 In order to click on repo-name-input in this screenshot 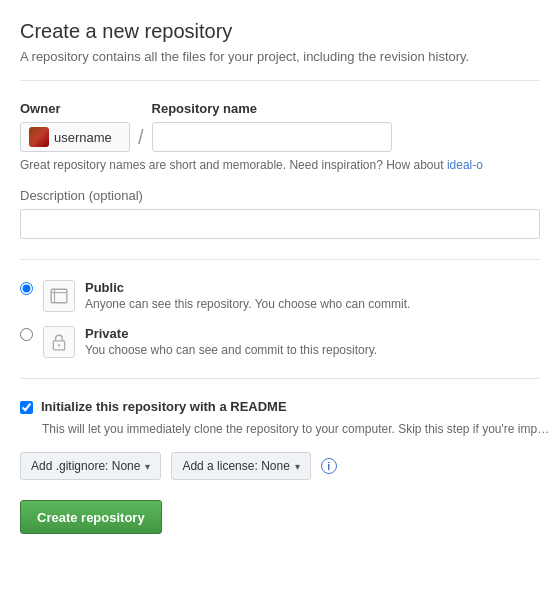, I will do `click(272, 137)`.